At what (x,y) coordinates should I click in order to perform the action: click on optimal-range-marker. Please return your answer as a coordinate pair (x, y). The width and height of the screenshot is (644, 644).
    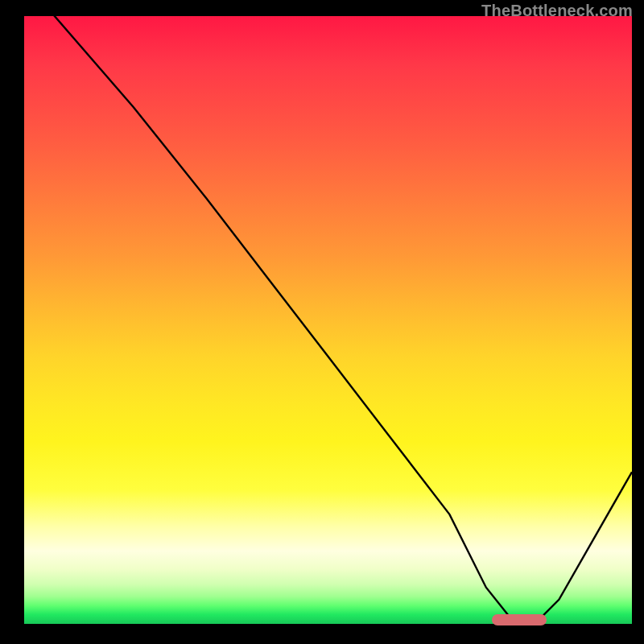
    Looking at the image, I should click on (519, 620).